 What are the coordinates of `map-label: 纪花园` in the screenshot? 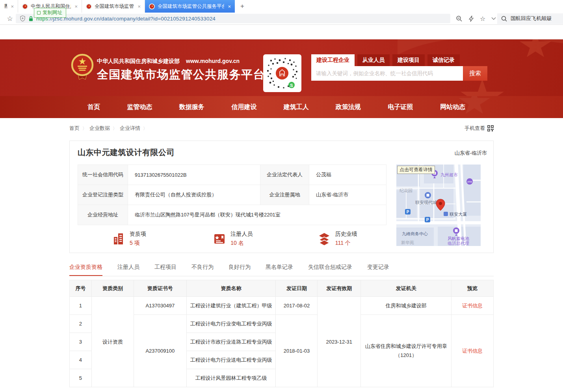 It's located at (406, 190).